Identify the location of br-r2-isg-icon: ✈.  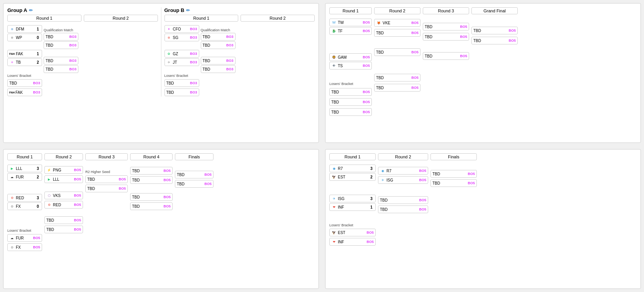
(383, 180).